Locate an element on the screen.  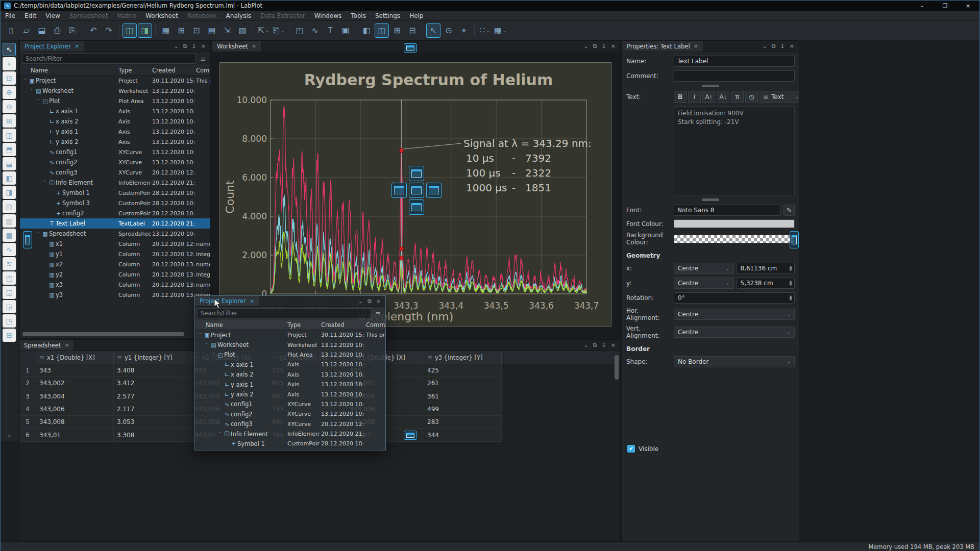
import-sql-icon: ▧ is located at coordinates (242, 31).